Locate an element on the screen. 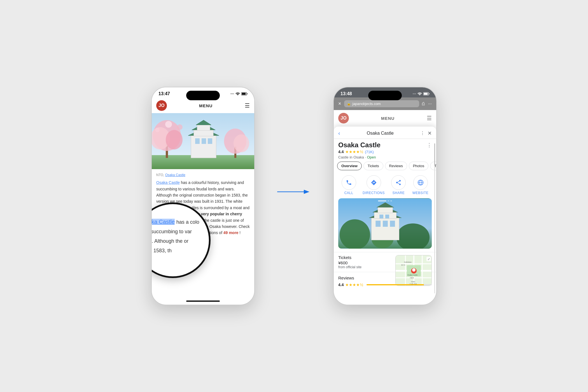  tab-reviews: Reviews is located at coordinates (396, 166).